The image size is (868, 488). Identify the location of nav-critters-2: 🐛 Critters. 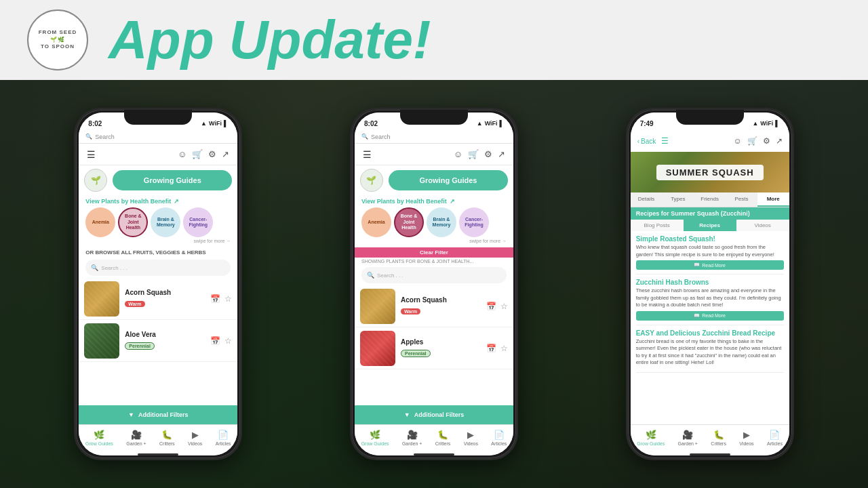
(443, 438).